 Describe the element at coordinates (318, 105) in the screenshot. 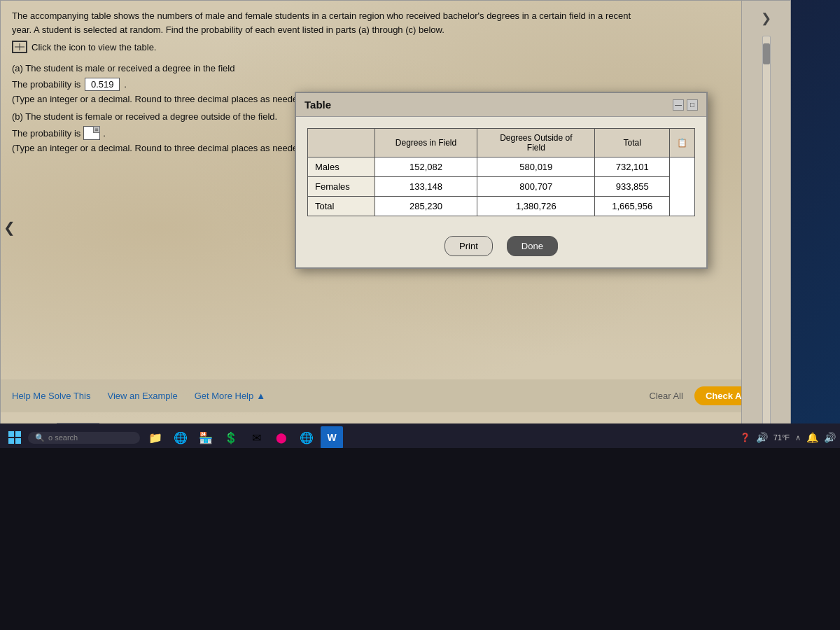

I see `table-modal-title: Table` at that location.